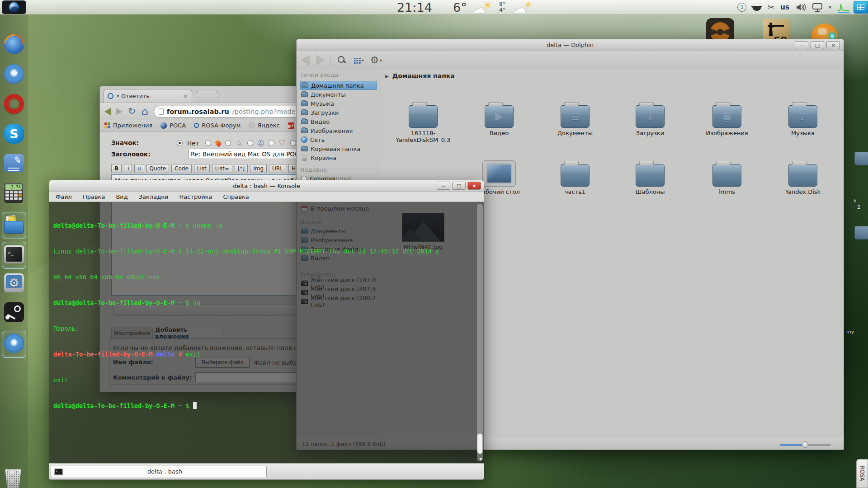 The image size is (868, 488). Describe the element at coordinates (245, 154) in the screenshot. I see `subject-input` at that location.